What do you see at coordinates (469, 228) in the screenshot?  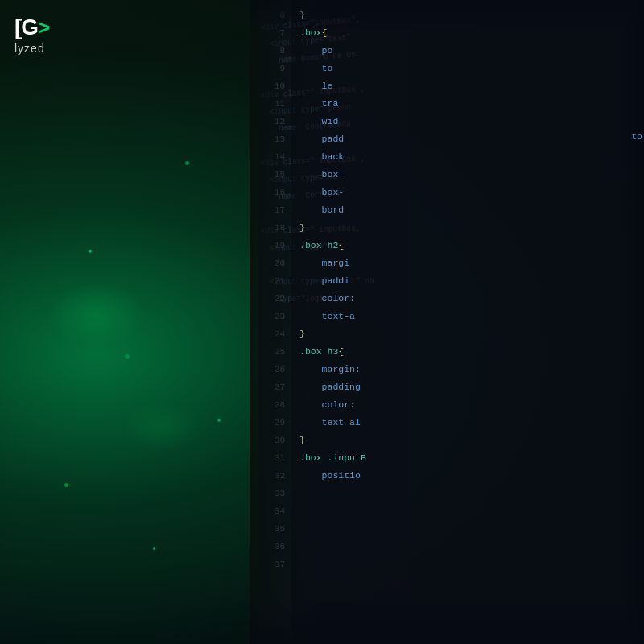 I see `code-line-18: }` at bounding box center [469, 228].